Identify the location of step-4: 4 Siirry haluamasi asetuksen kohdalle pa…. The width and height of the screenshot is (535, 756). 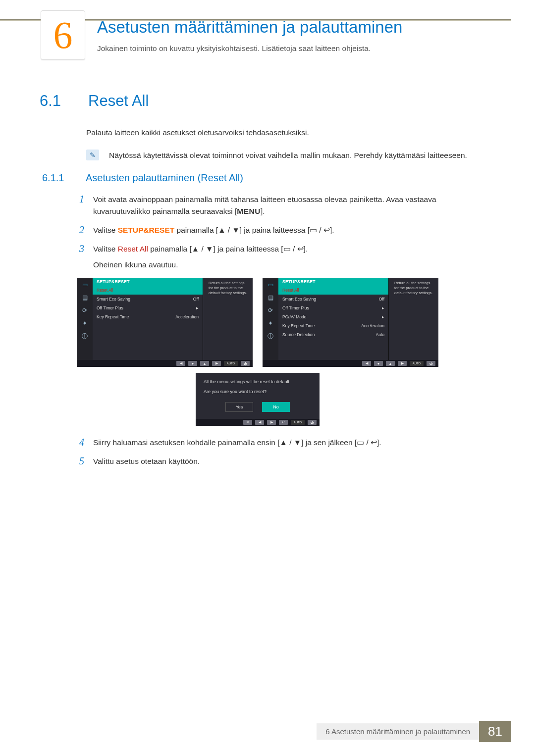
(275, 443).